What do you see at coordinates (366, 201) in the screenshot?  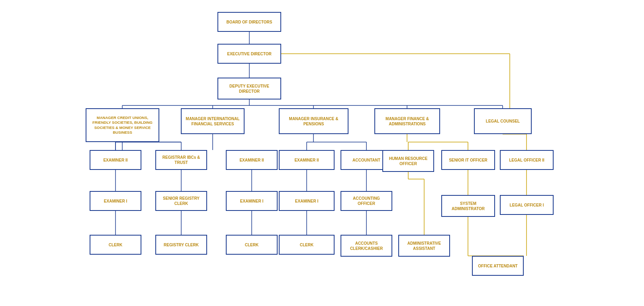 I see `accounting-officer: ACCOUNTING OFFICER` at bounding box center [366, 201].